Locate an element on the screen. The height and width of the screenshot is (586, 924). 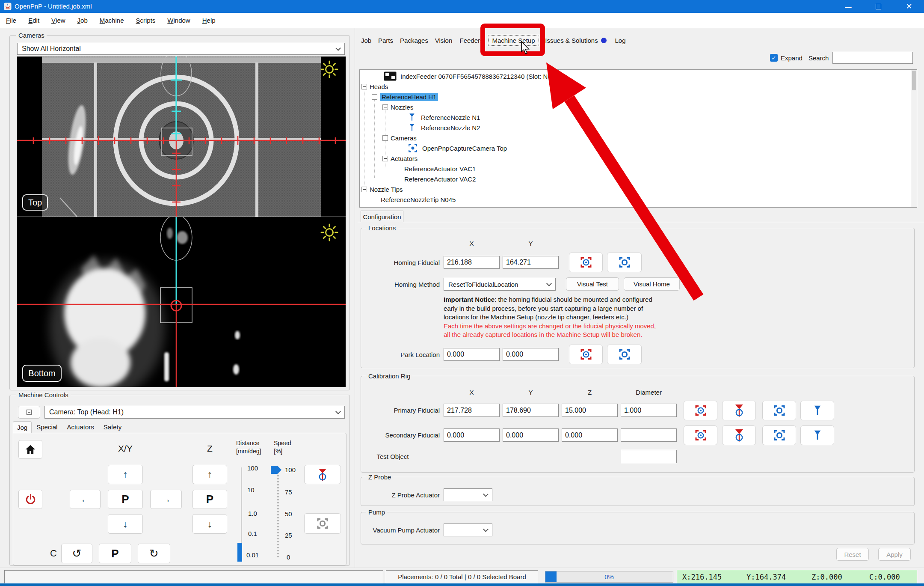
tree-item-indexfeeder: IndexFeeder 0670FF565457888367212340 (Sl… is located at coordinates (638, 76).